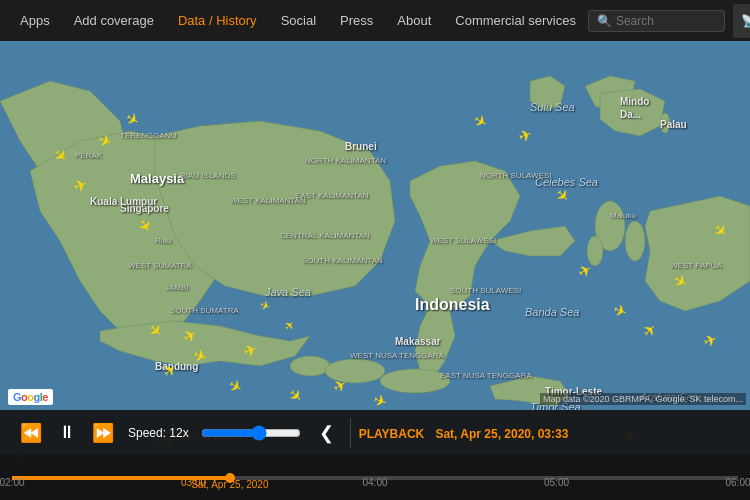 The width and height of the screenshot is (750, 500). I want to click on nav-about: About, so click(414, 20).